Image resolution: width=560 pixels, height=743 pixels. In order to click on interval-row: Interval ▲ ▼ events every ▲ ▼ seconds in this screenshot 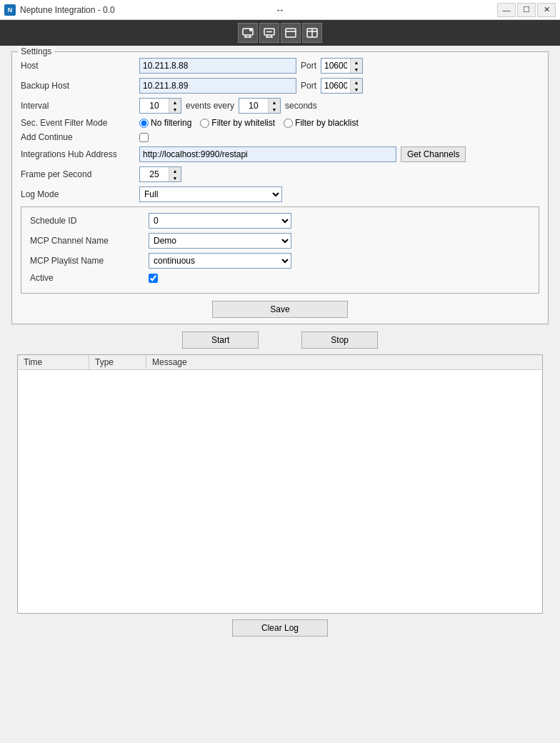, I will do `click(280, 106)`.